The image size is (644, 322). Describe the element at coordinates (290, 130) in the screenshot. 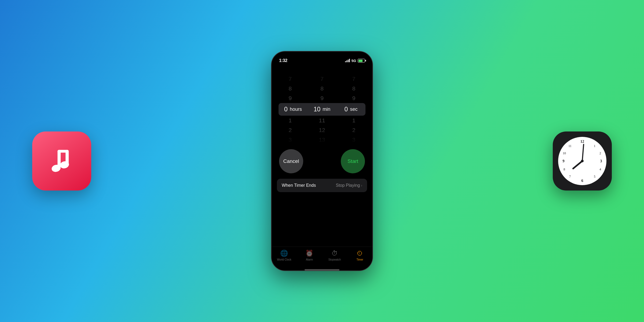

I see `picker-hours-below: 1 2 3` at that location.